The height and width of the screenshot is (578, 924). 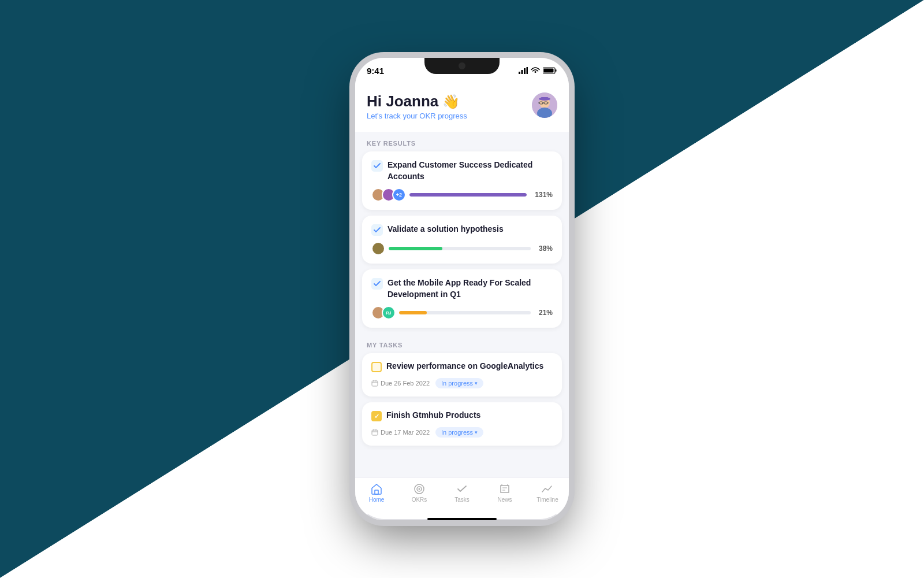 I want to click on kr-2-footer: 38%, so click(x=462, y=249).